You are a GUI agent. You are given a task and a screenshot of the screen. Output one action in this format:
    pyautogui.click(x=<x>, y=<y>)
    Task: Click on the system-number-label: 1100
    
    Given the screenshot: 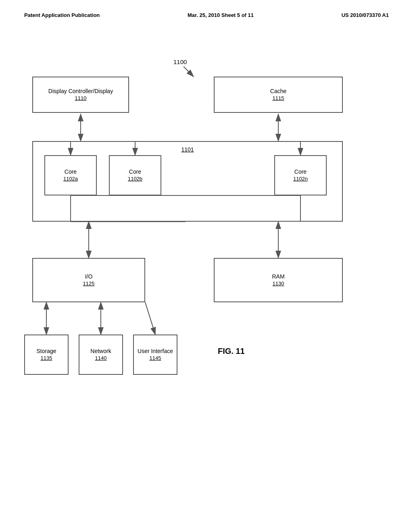 What is the action you would take?
    pyautogui.click(x=180, y=62)
    